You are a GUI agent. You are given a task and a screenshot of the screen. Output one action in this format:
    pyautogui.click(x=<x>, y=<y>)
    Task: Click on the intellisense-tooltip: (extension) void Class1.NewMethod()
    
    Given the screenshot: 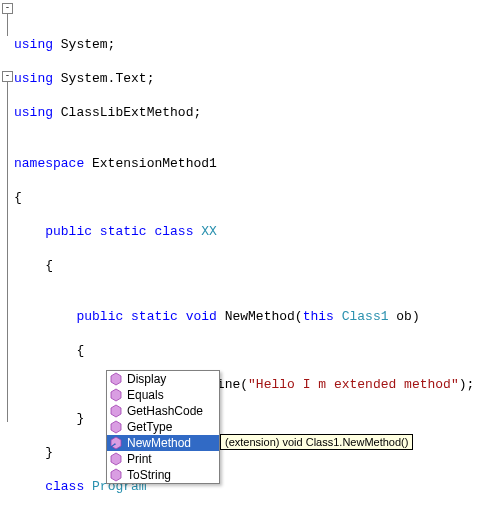 What is the action you would take?
    pyautogui.click(x=316, y=442)
    